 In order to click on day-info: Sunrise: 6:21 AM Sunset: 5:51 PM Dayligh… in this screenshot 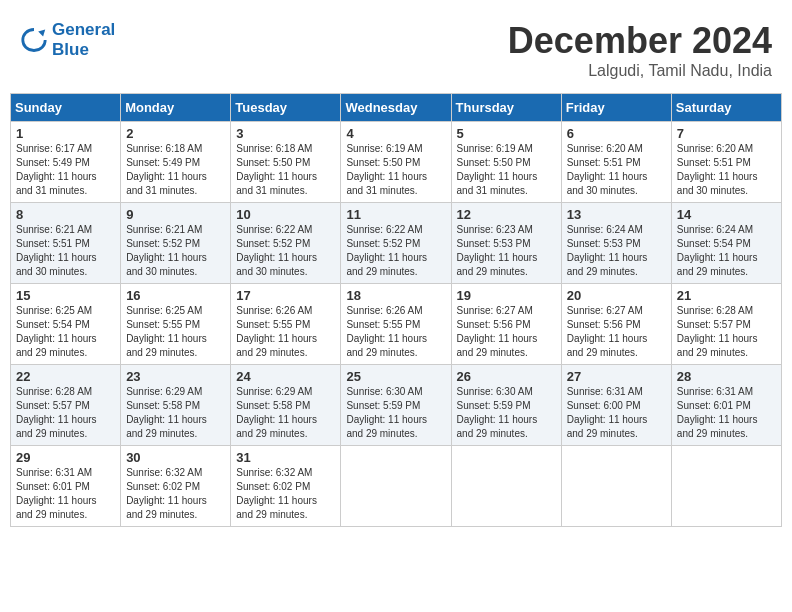, I will do `click(66, 251)`.